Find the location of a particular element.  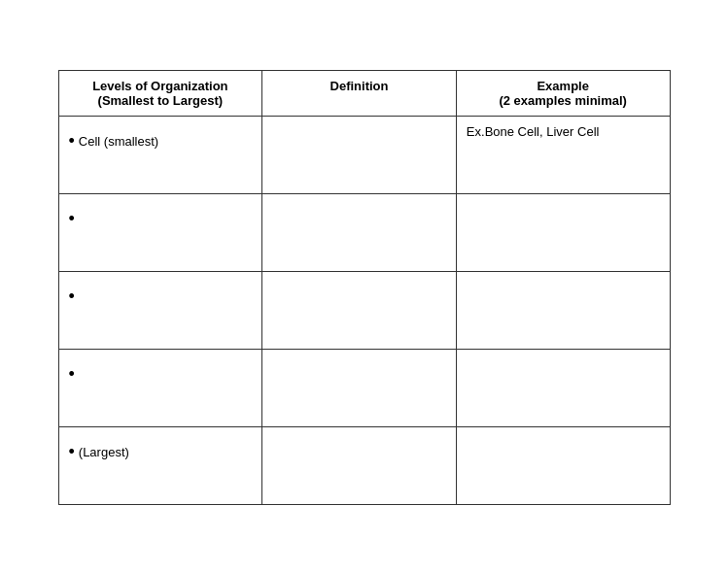

header-example-line2: (2 examples minimal) is located at coordinates (564, 101).